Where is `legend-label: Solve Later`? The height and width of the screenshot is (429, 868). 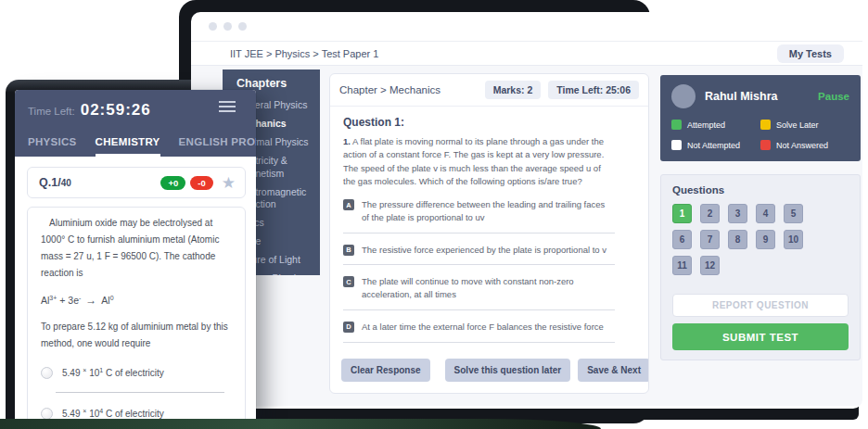 legend-label: Solve Later is located at coordinates (798, 125).